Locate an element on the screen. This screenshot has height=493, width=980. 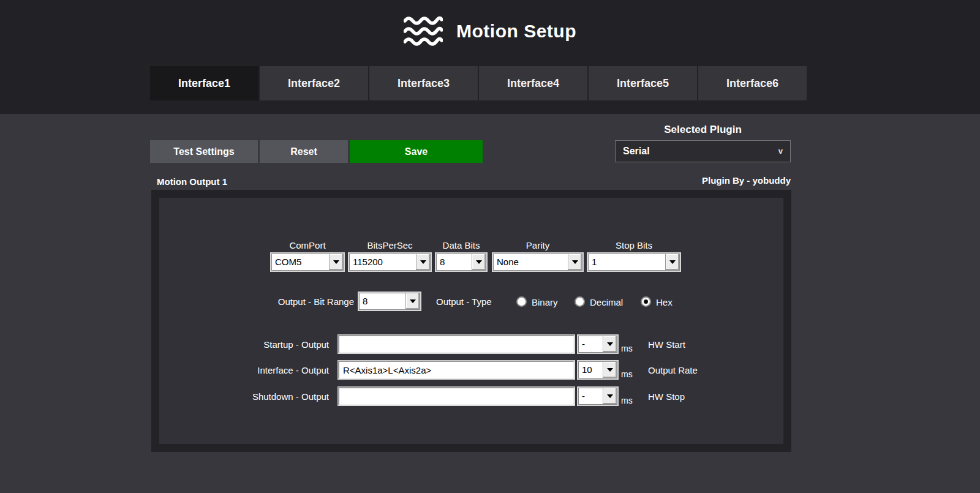
bit-range-dropdown-button is located at coordinates (413, 301).